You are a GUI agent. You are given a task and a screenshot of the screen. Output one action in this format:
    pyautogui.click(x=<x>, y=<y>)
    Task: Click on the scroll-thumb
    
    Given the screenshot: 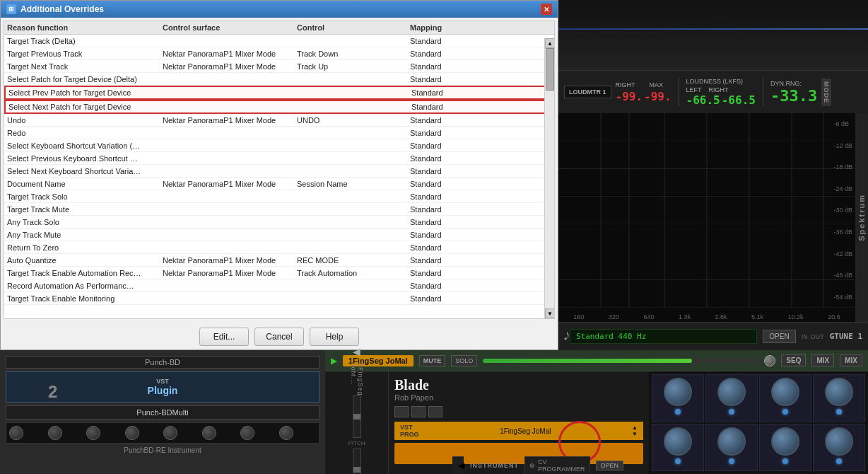 What is the action you would take?
    pyautogui.click(x=550, y=69)
    